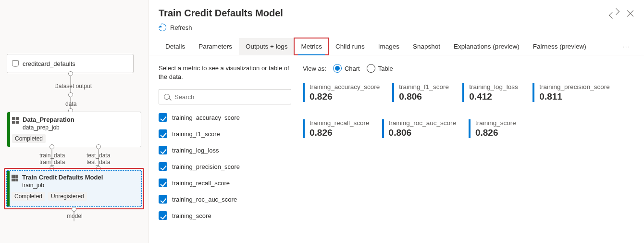 This screenshot has height=243, width=644. I want to click on expand-icon, so click(614, 13).